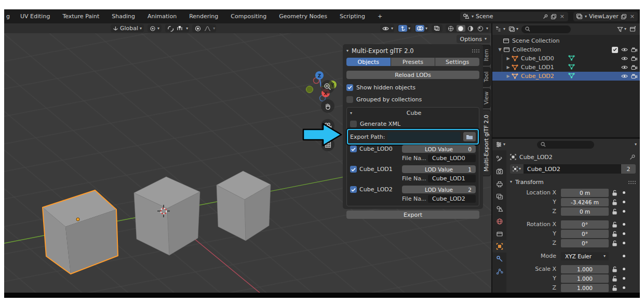 This screenshot has width=644, height=302. Describe the element at coordinates (572, 169) in the screenshot. I see `object-name-input: Cube_LOD2` at that location.